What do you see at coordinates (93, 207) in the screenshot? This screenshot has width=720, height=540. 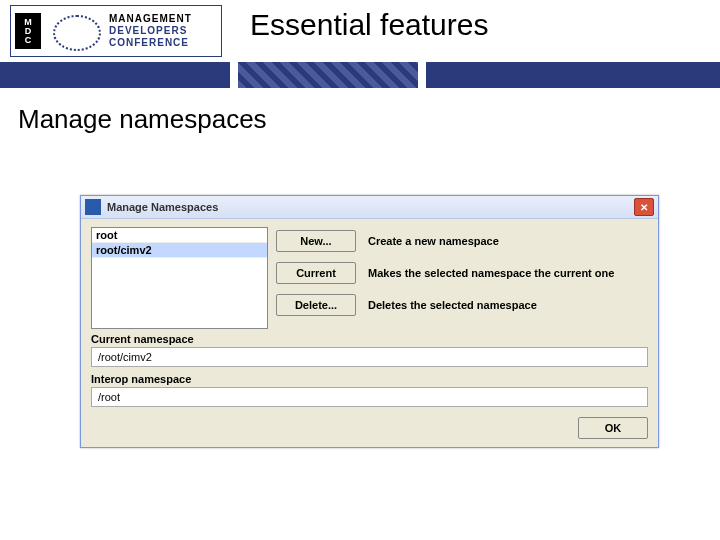 I see `dialog-icon` at bounding box center [93, 207].